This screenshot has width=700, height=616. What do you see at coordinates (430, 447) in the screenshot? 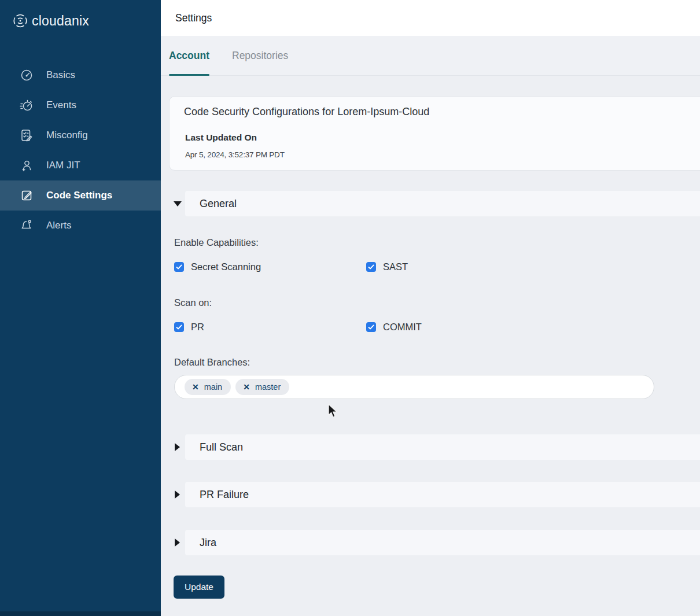
I see `accordion-full-scan: Full Scan` at bounding box center [430, 447].